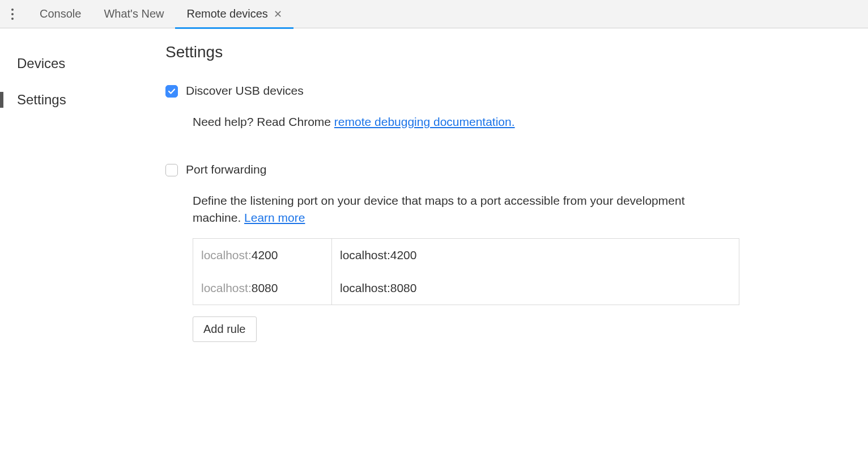 This screenshot has width=868, height=473. Describe the element at coordinates (224, 329) in the screenshot. I see `add-rule-button: Add rule` at that location.